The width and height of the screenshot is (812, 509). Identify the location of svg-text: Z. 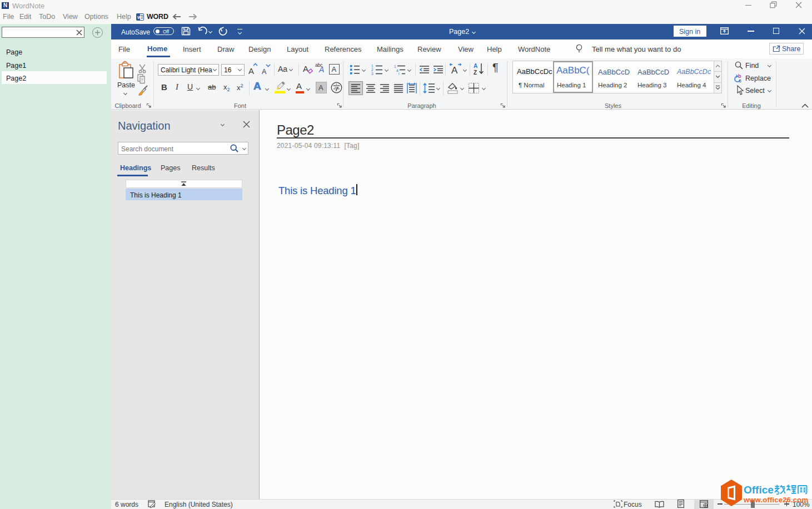
(475, 72).